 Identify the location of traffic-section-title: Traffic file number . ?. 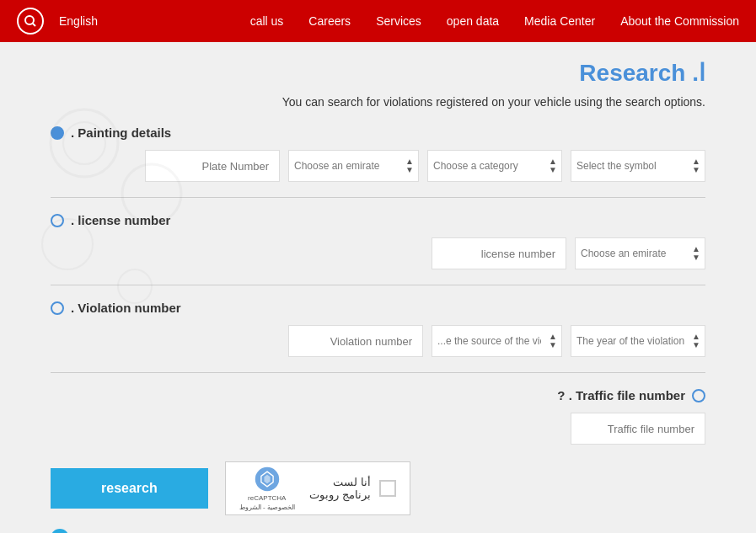
(621, 396).